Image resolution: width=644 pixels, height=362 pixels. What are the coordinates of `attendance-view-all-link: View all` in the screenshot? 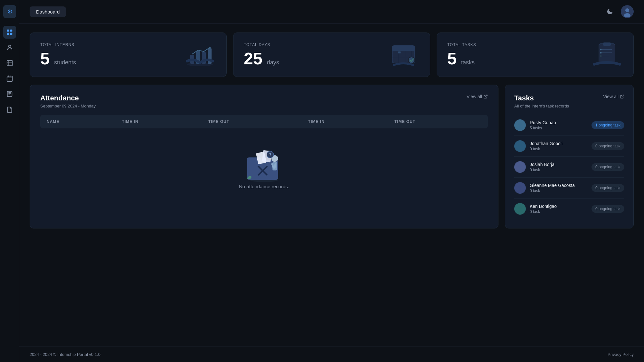 It's located at (477, 97).